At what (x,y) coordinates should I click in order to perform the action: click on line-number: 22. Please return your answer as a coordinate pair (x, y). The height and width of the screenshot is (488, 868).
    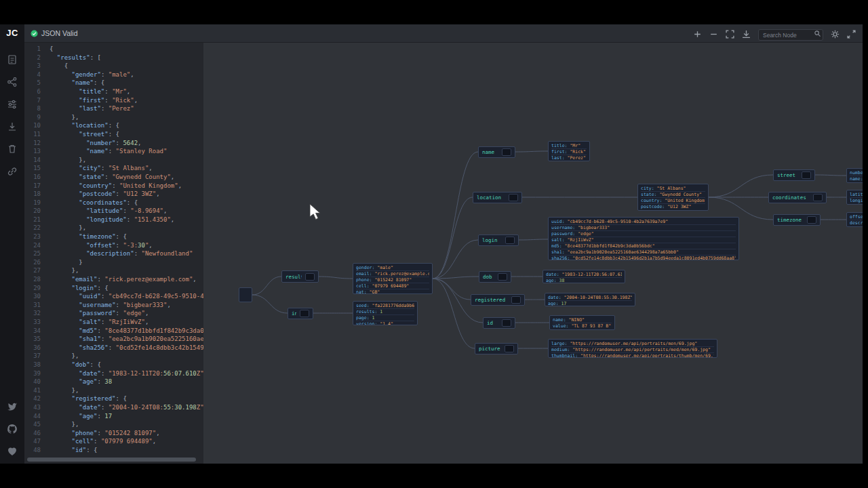
    Looking at the image, I should click on (33, 228).